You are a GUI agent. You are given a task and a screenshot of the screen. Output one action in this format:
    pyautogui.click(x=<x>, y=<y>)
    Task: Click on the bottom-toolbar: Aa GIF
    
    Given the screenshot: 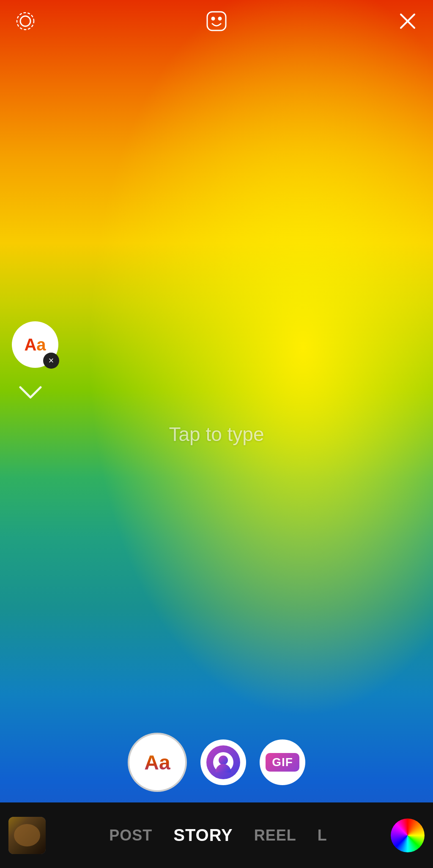 What is the action you would take?
    pyautogui.click(x=216, y=767)
    